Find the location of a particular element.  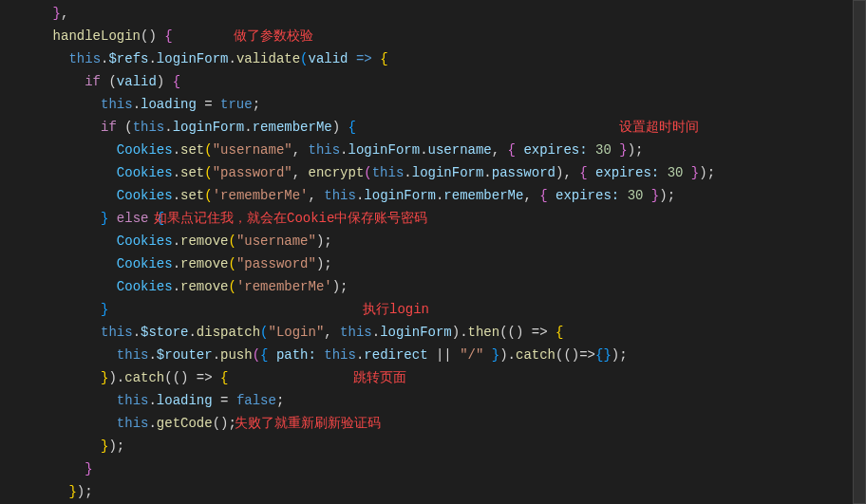

code-line: this.getCode();失败了就重新刷新验证码 is located at coordinates (443, 423).